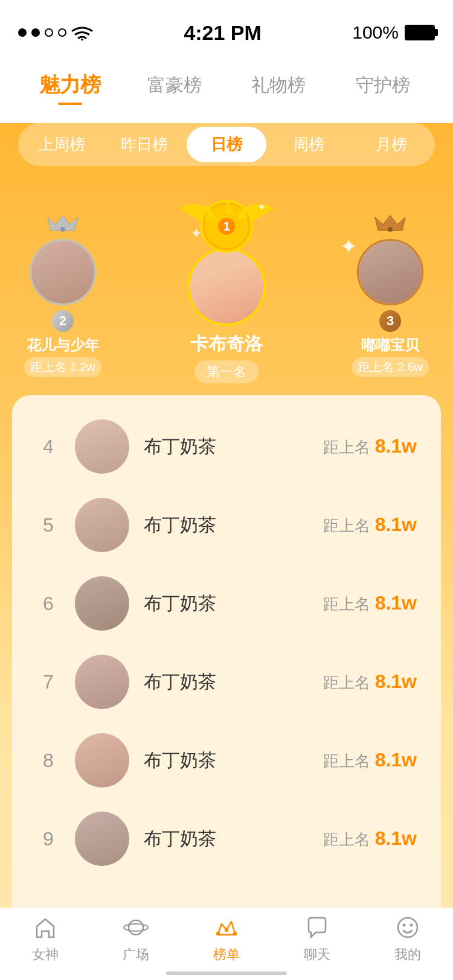 The image size is (453, 980). Describe the element at coordinates (226, 973) in the screenshot. I see `home-indicator` at that location.